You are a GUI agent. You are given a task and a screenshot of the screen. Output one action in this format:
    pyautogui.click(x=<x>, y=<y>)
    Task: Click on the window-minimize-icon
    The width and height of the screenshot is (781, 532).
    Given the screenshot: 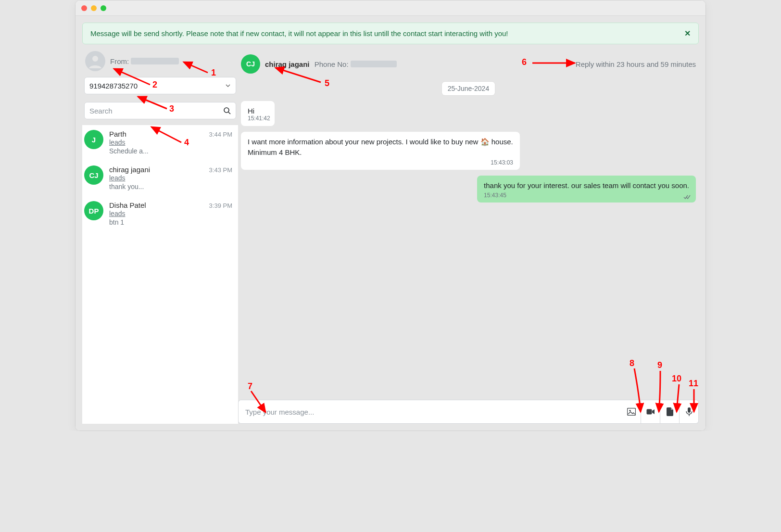 What is the action you would take?
    pyautogui.click(x=94, y=8)
    